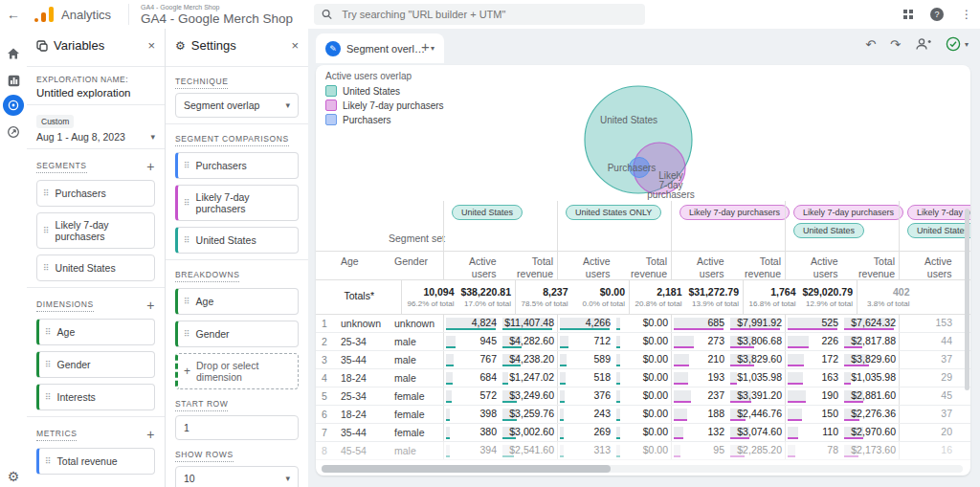 The height and width of the screenshot is (487, 980). What do you see at coordinates (602, 450) in the screenshot?
I see `metric-value: 313` at bounding box center [602, 450].